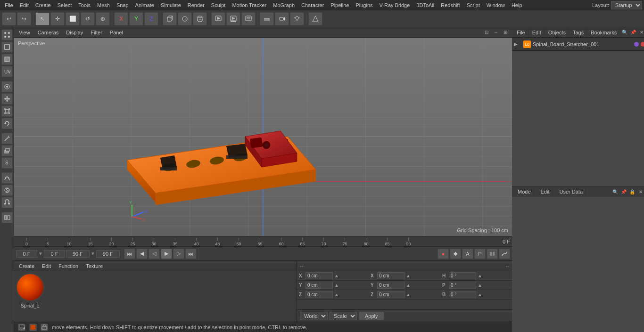 The height and width of the screenshot is (332, 644). I want to click on bridge-tool-button: S, so click(7, 163).